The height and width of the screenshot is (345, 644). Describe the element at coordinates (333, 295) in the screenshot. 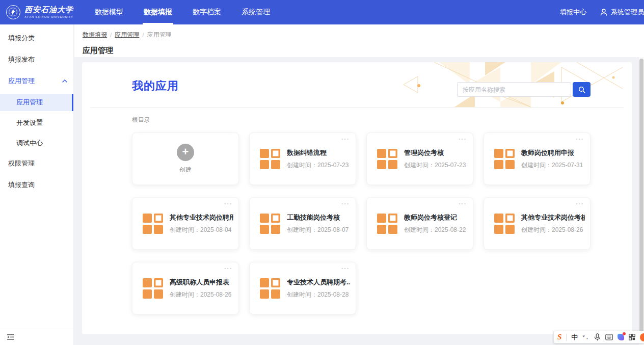

I see `created-date: 2025-08-28` at that location.